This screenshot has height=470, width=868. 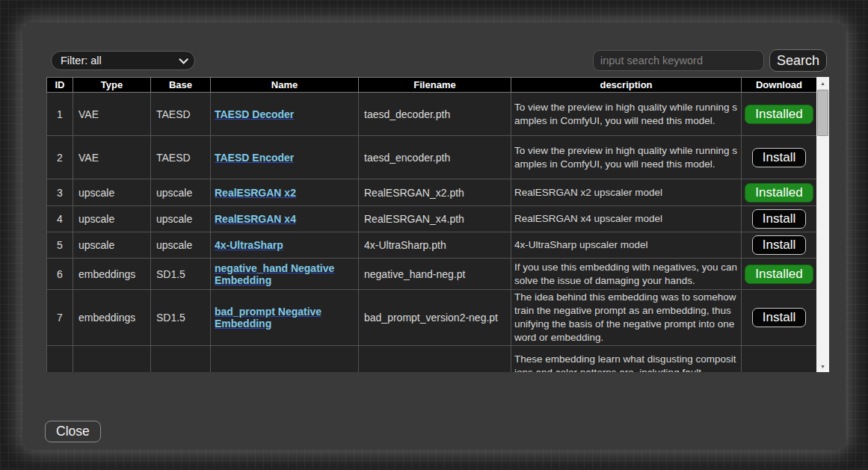 What do you see at coordinates (779, 85) in the screenshot?
I see `header-download: Download` at bounding box center [779, 85].